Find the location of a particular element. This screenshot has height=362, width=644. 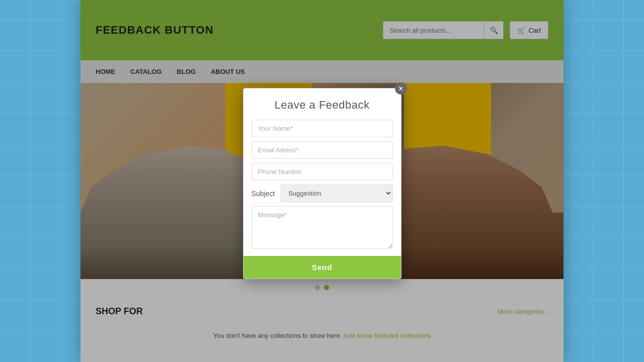

subject-row: Subject Suggestion Complaint Question Ot… is located at coordinates (322, 193).